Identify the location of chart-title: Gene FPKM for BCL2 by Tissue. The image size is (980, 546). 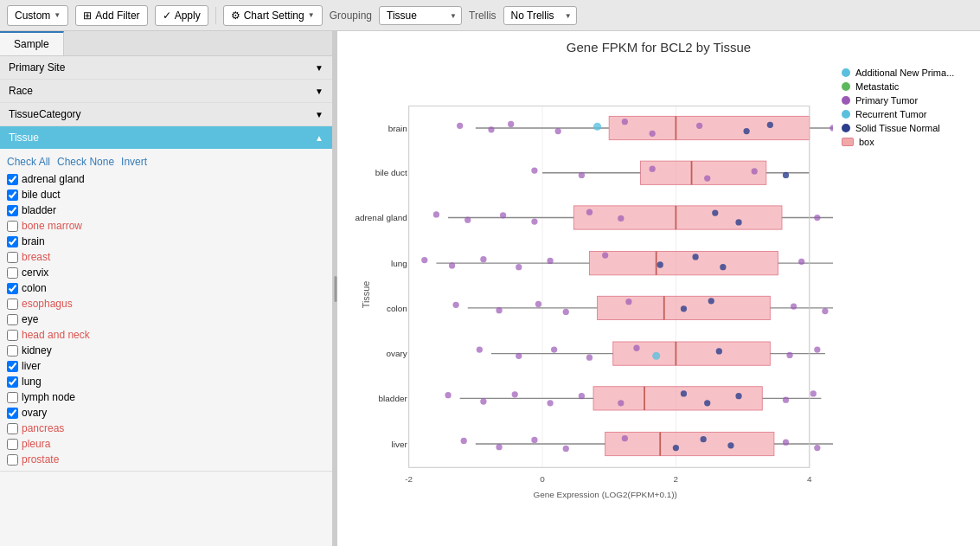
(659, 47).